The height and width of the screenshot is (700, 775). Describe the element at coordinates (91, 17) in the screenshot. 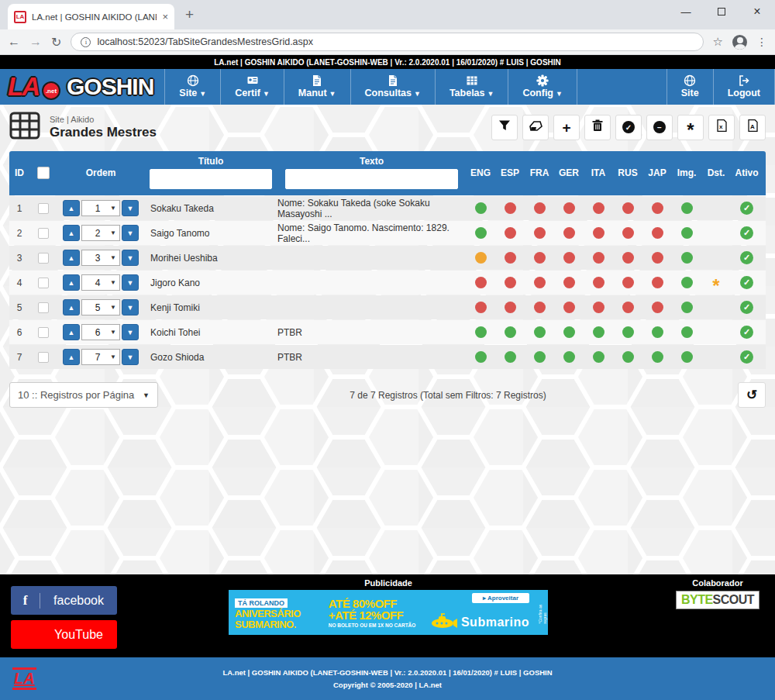

I see `browser-tab: LA LA.net | GOSHIN AIKIDO (LANET ×` at that location.